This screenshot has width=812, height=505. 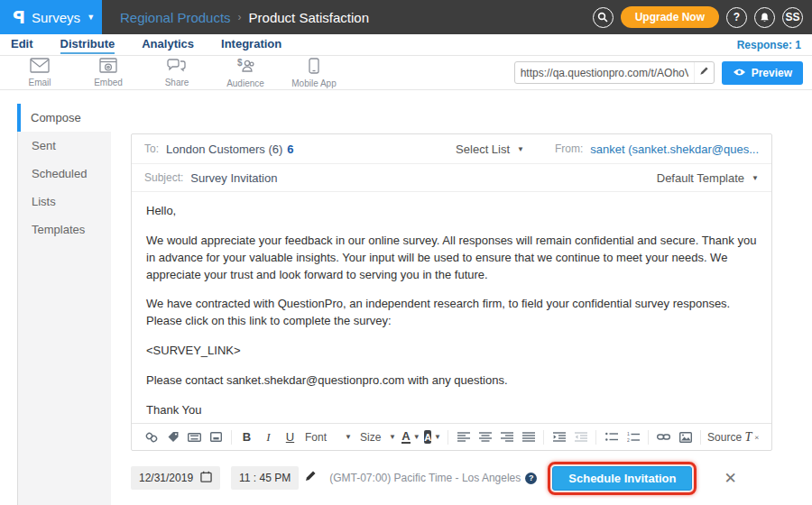 What do you see at coordinates (108, 73) in the screenshot?
I see `channel-embed: Embed` at bounding box center [108, 73].